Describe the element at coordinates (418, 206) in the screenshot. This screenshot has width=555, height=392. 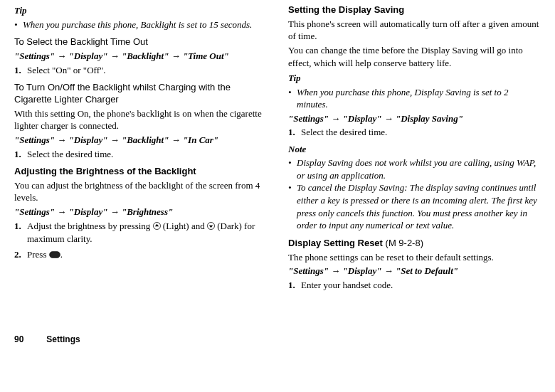
I see `note-text: To cancel the Display Saving: The displa…` at that location.